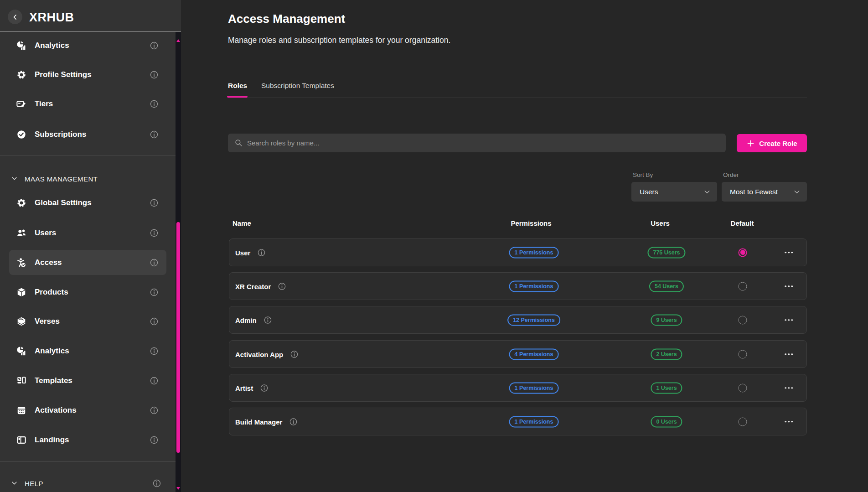 The height and width of the screenshot is (492, 868). I want to click on order-value: Most to Fewest, so click(754, 192).